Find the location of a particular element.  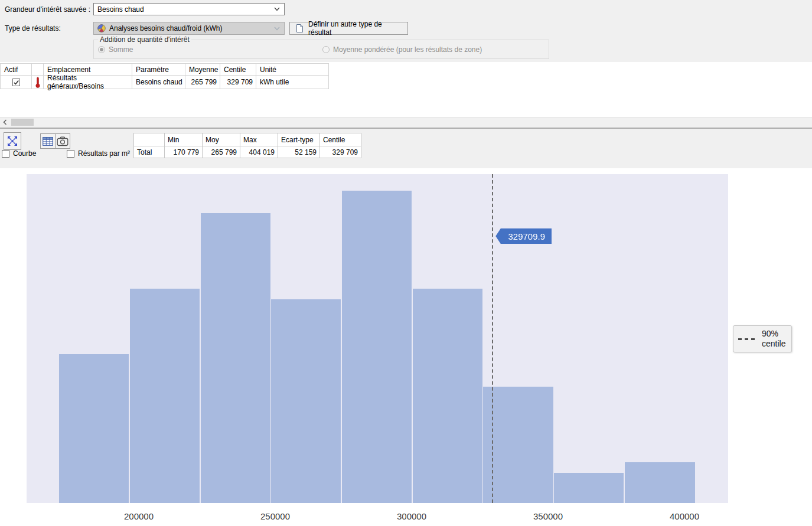

top-panel: Grandeur d'intérêt sauvée : Besoins chau… is located at coordinates (406, 31).